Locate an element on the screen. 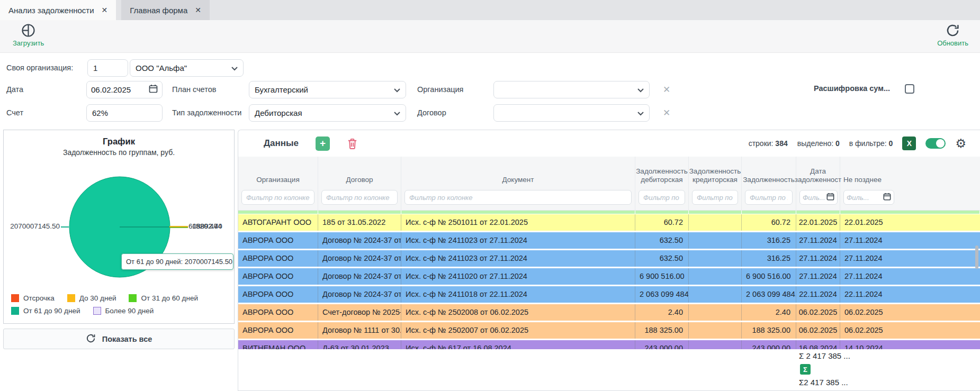 This screenshot has width=980, height=391. cell-debt-date: 22.11.2024 is located at coordinates (819, 294).